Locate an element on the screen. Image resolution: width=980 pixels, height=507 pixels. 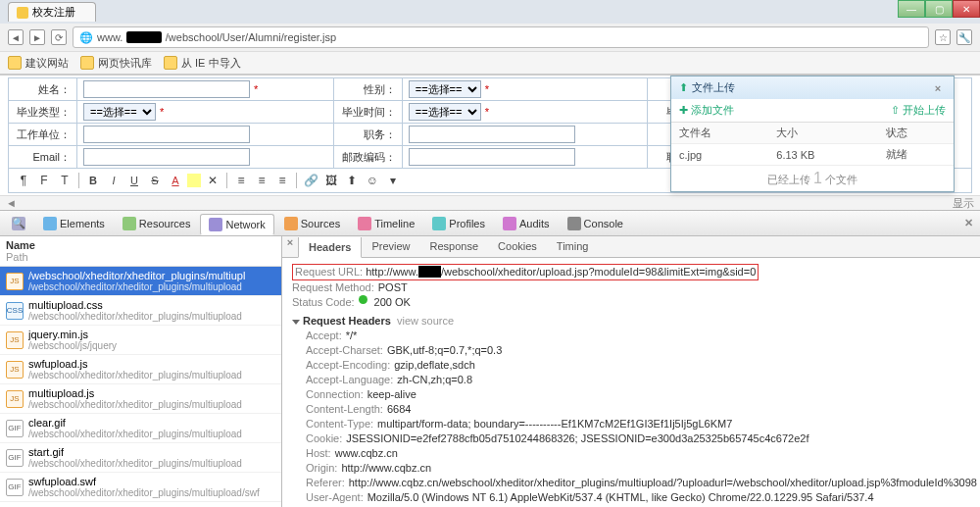
tb-align-center-icon: ≡ is located at coordinates (262, 180).